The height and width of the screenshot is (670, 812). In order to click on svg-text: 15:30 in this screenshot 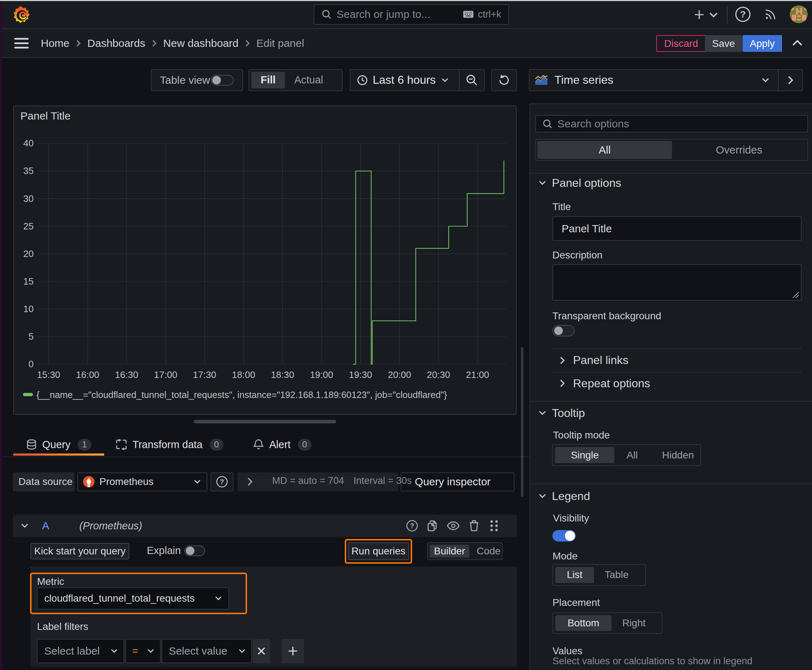, I will do `click(49, 375)`.